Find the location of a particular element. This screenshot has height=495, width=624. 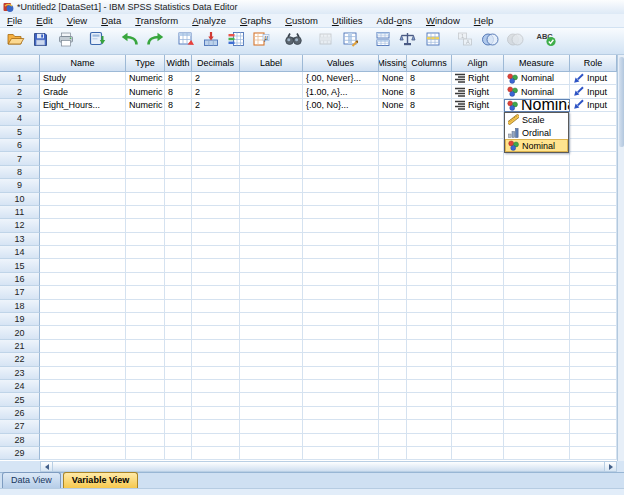

menu-custom: Custom is located at coordinates (302, 20).